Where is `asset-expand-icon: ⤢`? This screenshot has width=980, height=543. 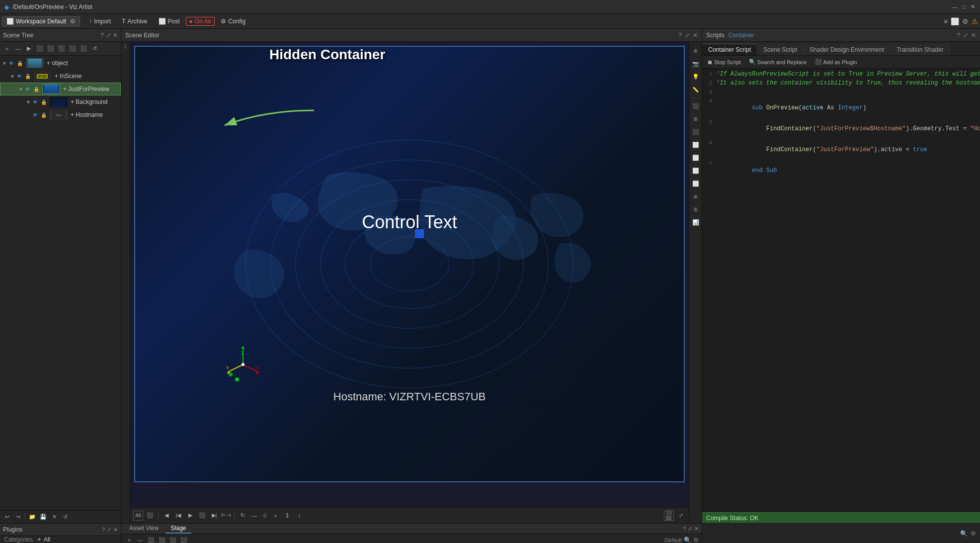
asset-expand-icon: ⤢ is located at coordinates (690, 529).